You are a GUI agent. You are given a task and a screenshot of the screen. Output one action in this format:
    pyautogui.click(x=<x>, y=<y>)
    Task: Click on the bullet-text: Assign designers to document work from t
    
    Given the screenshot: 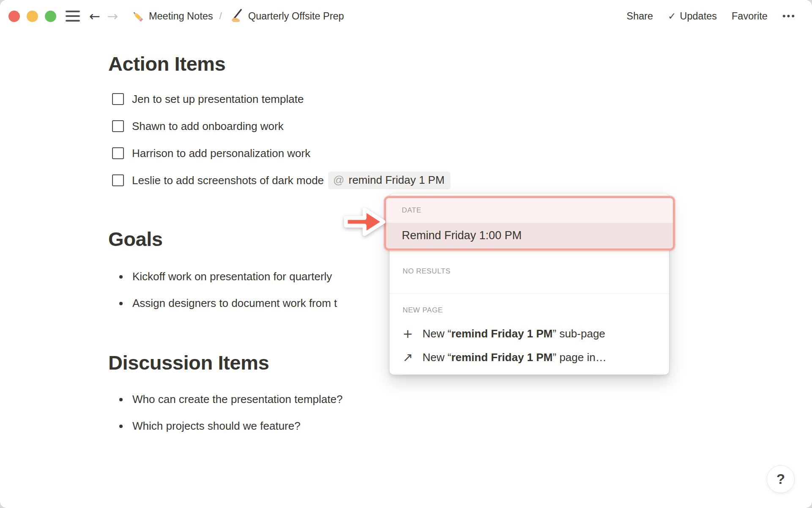 What is the action you would take?
    pyautogui.click(x=235, y=303)
    